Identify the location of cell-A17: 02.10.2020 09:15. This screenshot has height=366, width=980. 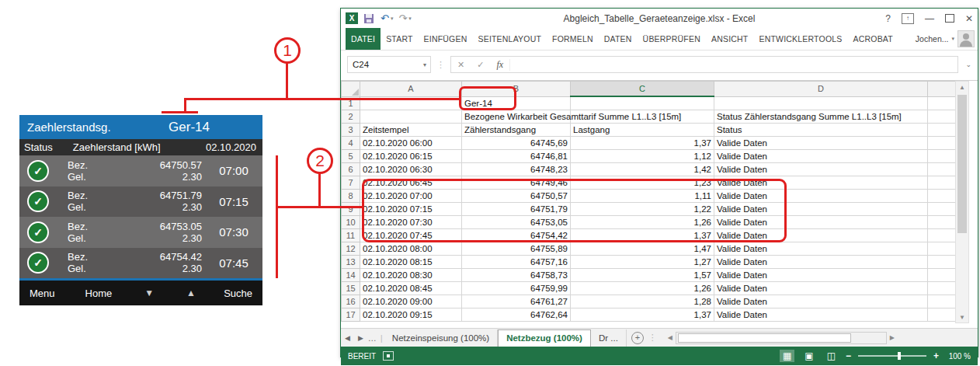
(412, 315).